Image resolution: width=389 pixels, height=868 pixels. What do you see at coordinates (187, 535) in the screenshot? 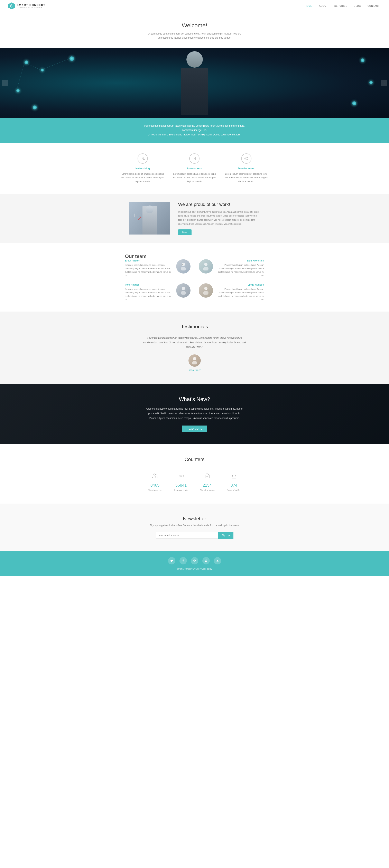
I see `newsletter-email-input` at bounding box center [187, 535].